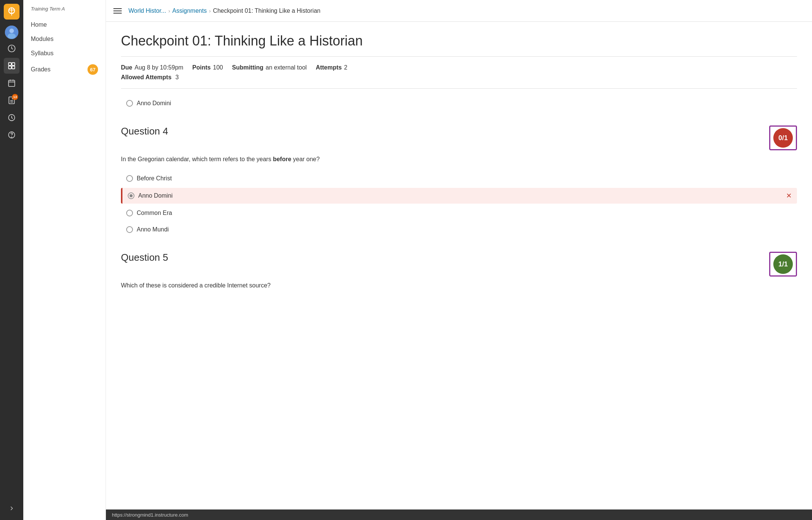 The height and width of the screenshot is (520, 812). Describe the element at coordinates (783, 138) in the screenshot. I see `question-4-score-badge: 0/1` at that location.